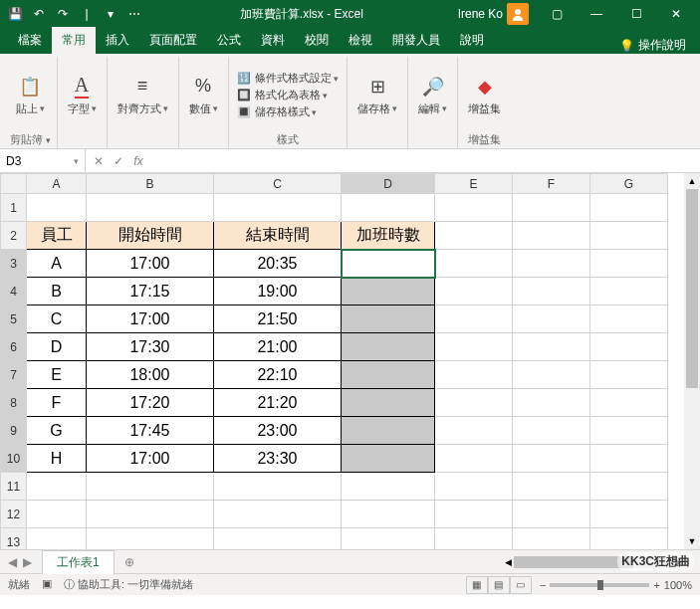 This screenshot has height=609, width=700. What do you see at coordinates (552, 184) in the screenshot?
I see `col-header-F: F` at bounding box center [552, 184].